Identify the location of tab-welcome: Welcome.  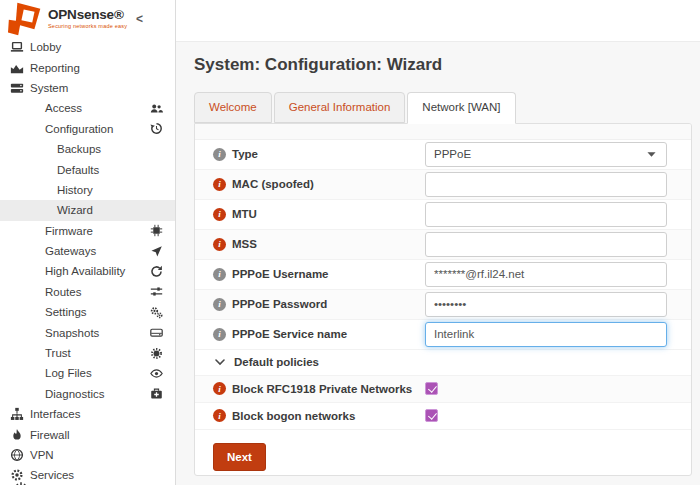
(233, 108).